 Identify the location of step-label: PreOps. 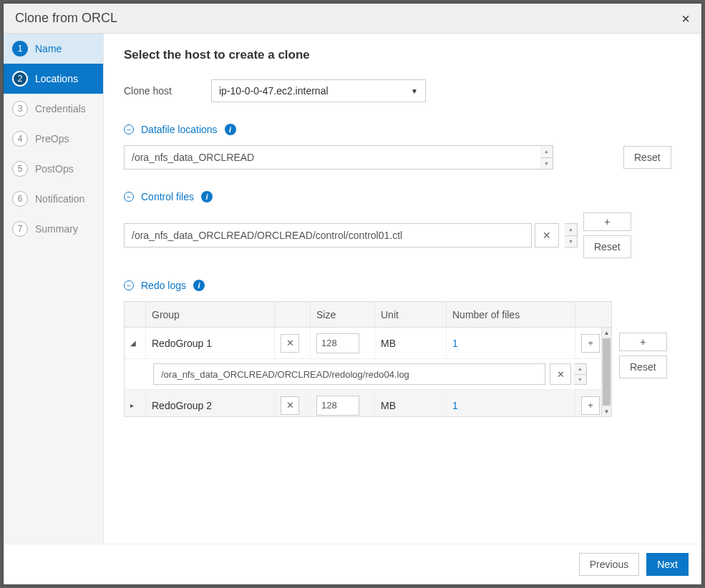
(52, 139).